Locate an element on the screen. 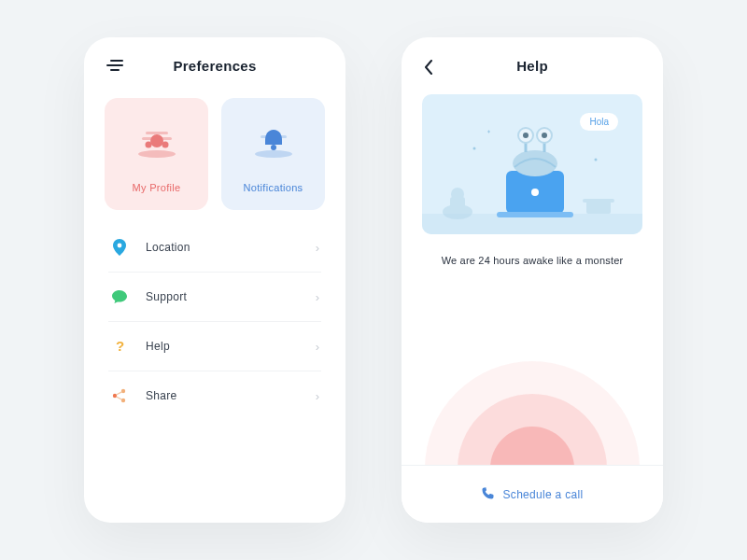  card-my-profile: My Profile is located at coordinates (157, 154).